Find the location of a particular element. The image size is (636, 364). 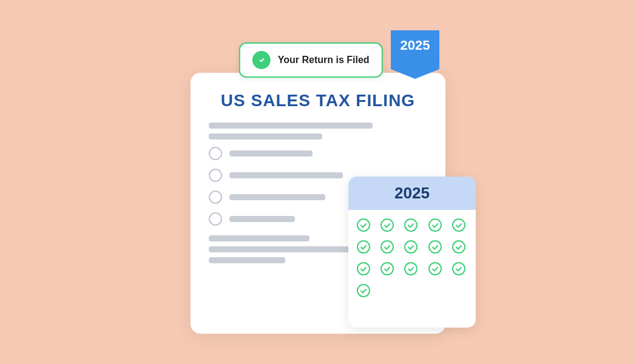

document-title: US SALES TAX FILING is located at coordinates (318, 101).